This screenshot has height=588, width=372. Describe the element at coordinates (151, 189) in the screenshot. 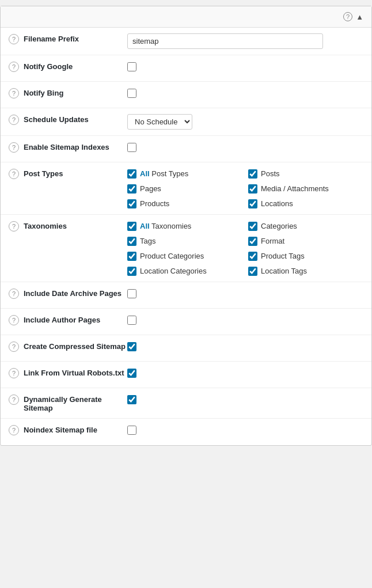

I see `label-post-types-2: Pages` at that location.